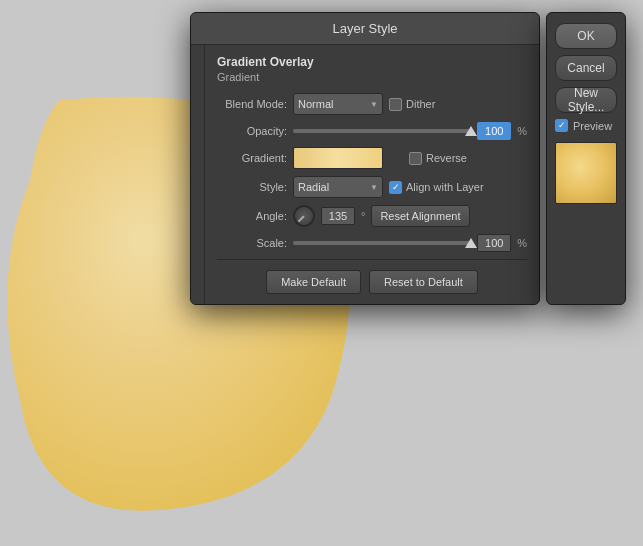 The width and height of the screenshot is (643, 546). I want to click on blend-mode-label: Blend Mode:, so click(252, 104).